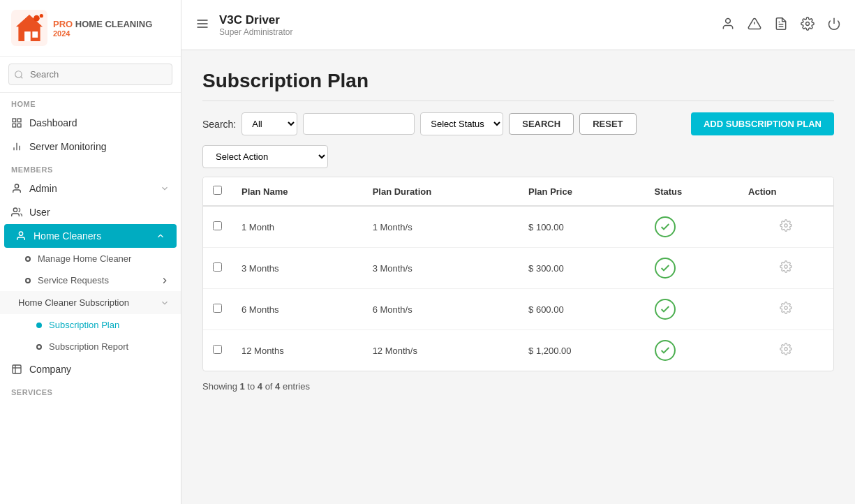 Image resolution: width=855 pixels, height=504 pixels. What do you see at coordinates (518, 191) in the screenshot?
I see `table-header-row: Plan Name Plan Duration Plan Price Statu…` at bounding box center [518, 191].